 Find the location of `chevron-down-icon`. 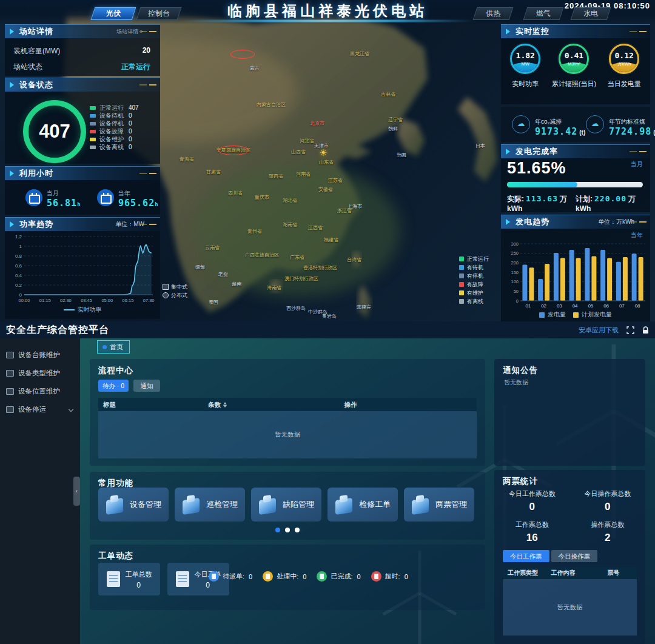

chevron-down-icon is located at coordinates (71, 409).